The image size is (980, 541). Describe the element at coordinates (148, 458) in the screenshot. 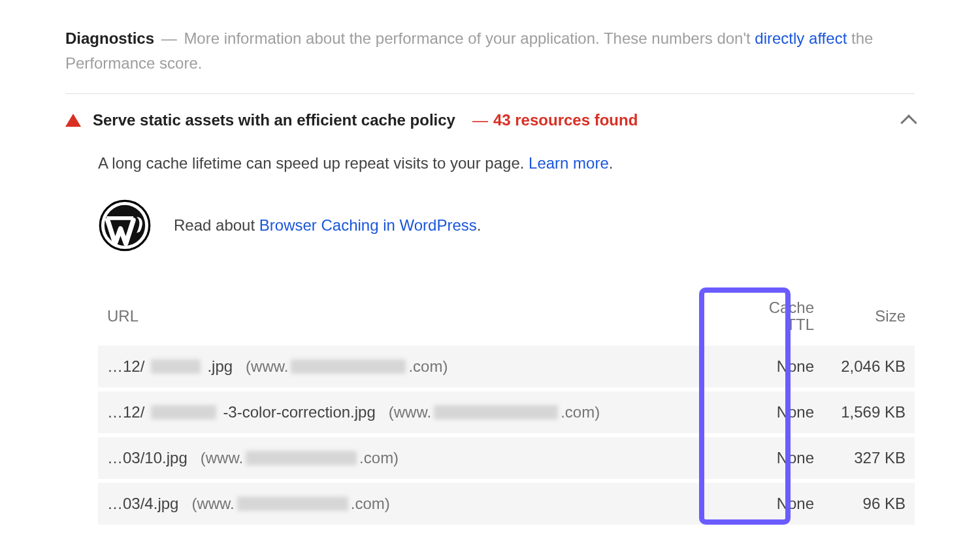

I see `url-prefix: …03/10.jpg` at that location.